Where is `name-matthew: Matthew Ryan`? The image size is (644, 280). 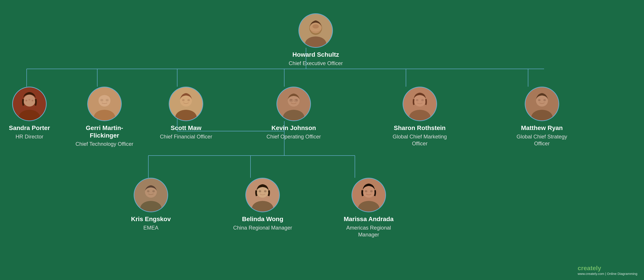 name-matthew: Matthew Ryan is located at coordinates (542, 128).